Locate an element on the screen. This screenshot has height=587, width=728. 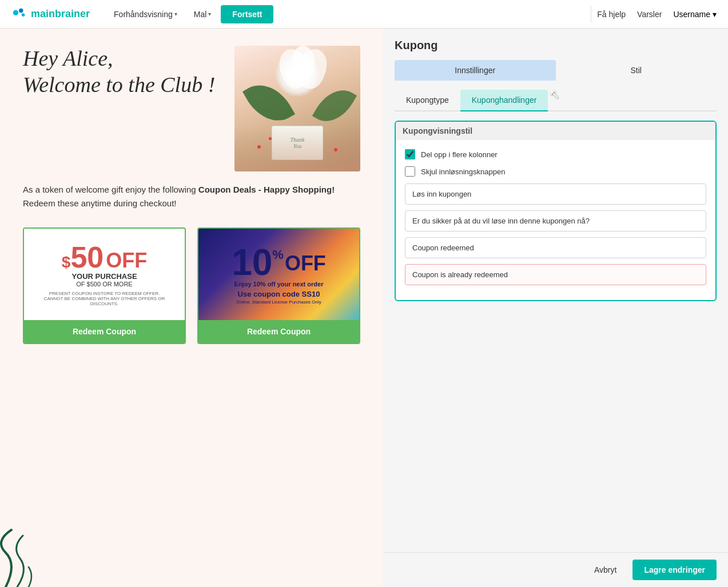
coupon-50-off: OFF is located at coordinates (126, 261).